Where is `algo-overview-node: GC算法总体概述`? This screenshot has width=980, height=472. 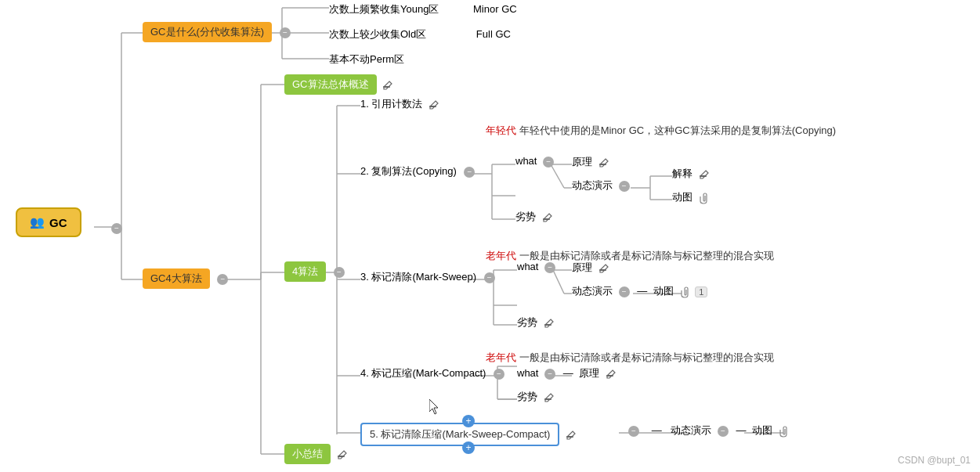
algo-overview-node: GC算法总体概述 is located at coordinates (338, 85).